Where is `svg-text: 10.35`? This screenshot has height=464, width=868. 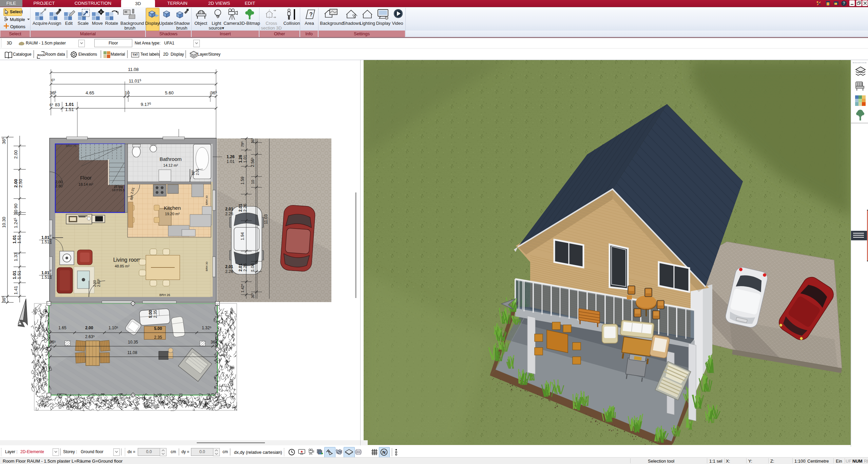
svg-text: 10.35 is located at coordinates (133, 342).